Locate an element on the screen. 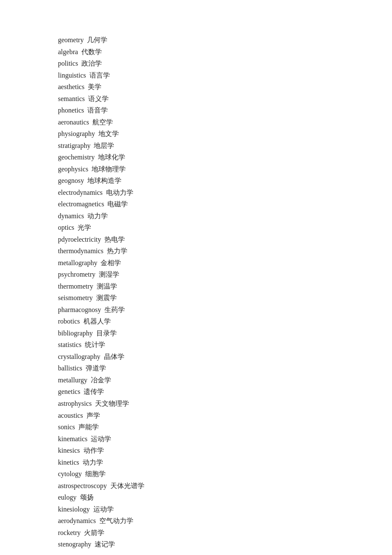 The height and width of the screenshot is (555, 392). term-chinese: 空气动力学 is located at coordinates (115, 521).